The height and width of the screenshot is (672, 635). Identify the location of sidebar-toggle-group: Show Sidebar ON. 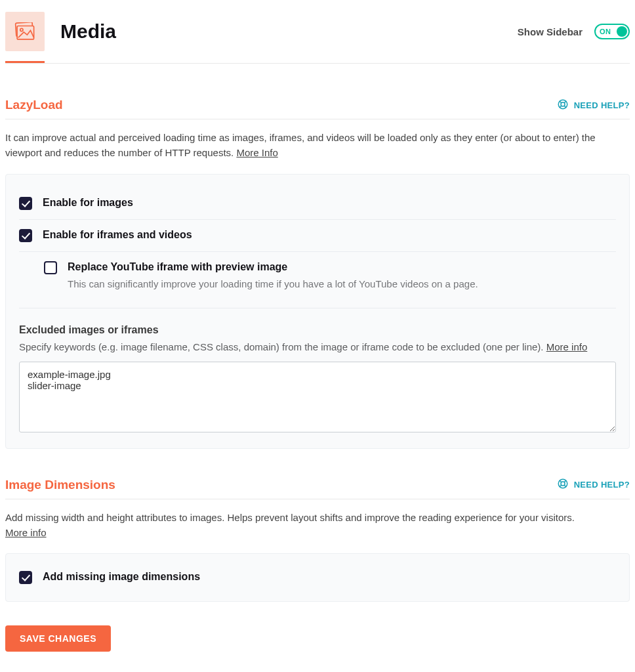
(573, 32).